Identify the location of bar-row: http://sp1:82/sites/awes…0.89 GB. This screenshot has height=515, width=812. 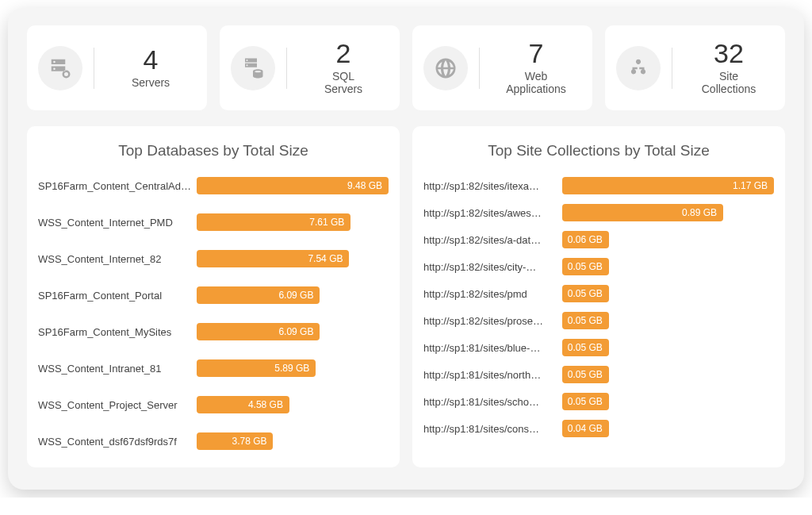
(599, 213).